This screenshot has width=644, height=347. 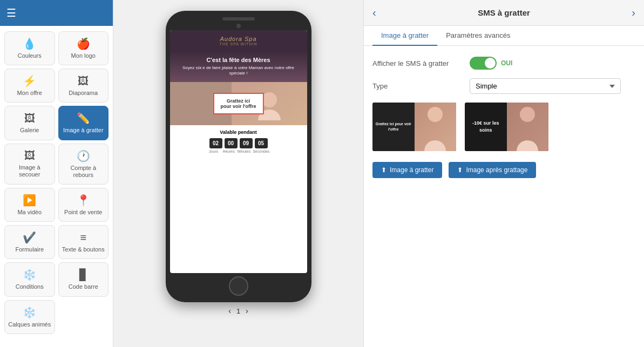 What do you see at coordinates (239, 44) in the screenshot?
I see `brand-tagline: THE SPA WITHIN` at bounding box center [239, 44].